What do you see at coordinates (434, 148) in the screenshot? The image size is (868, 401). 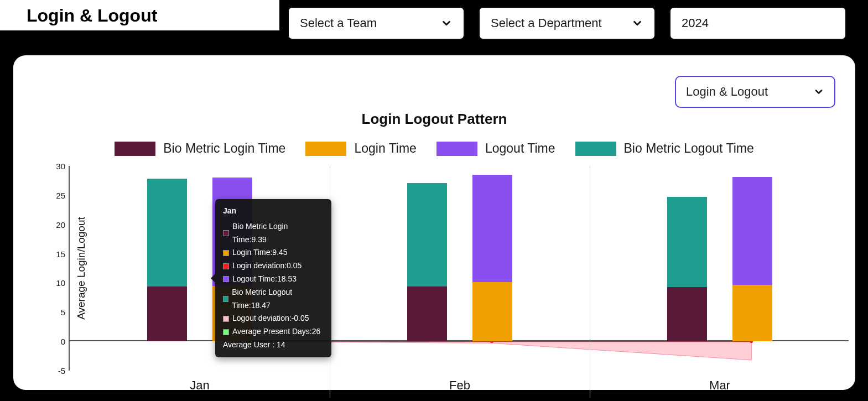 I see `chart-legend: Bio Metric Login TimeLogin TimeLogout Ti…` at bounding box center [434, 148].